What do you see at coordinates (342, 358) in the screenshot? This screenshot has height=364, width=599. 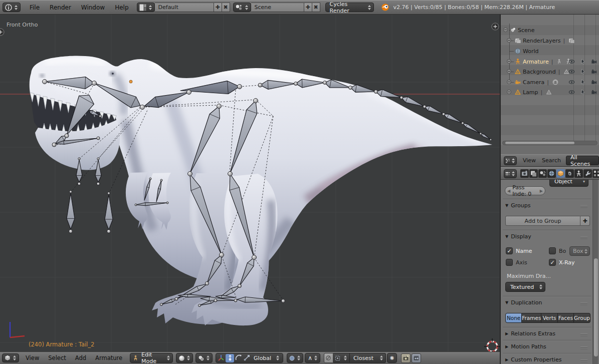 I see `snap-mode-button` at bounding box center [342, 358].